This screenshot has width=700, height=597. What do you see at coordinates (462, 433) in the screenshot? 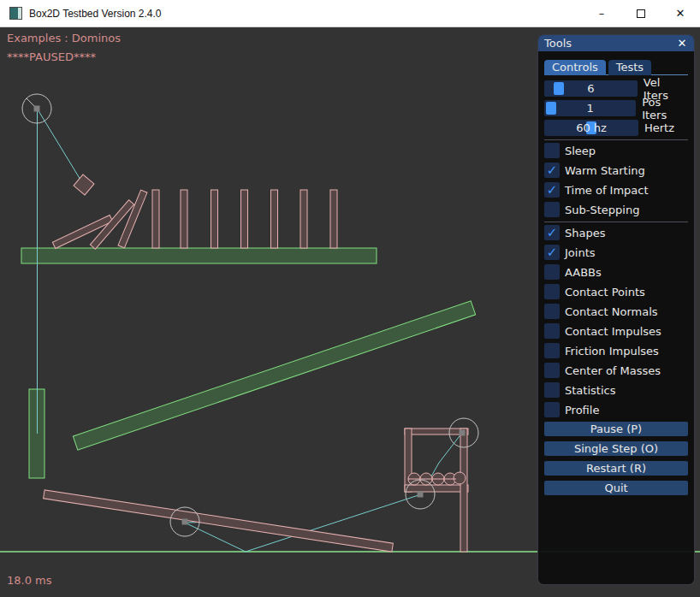
I see `anchor-frame` at bounding box center [462, 433].